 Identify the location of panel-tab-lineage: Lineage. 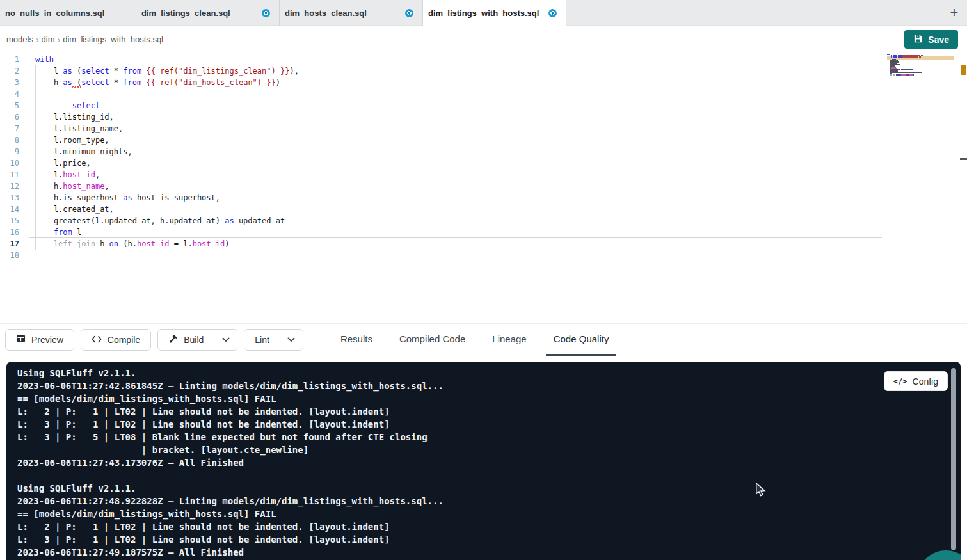
(509, 340).